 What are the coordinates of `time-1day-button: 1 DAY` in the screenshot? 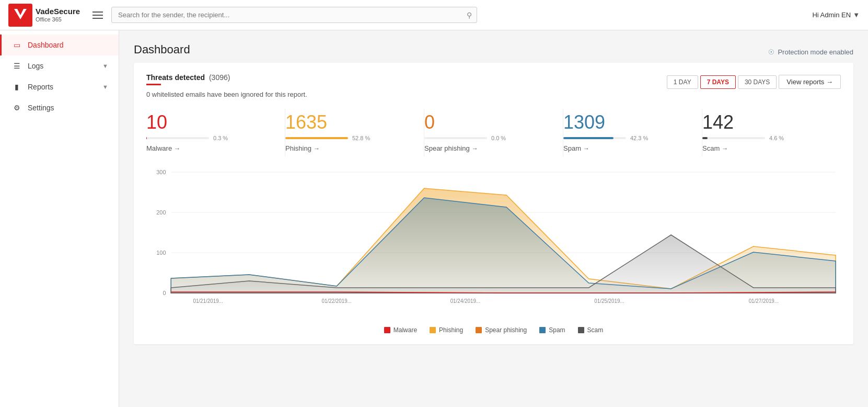 It's located at (682, 82).